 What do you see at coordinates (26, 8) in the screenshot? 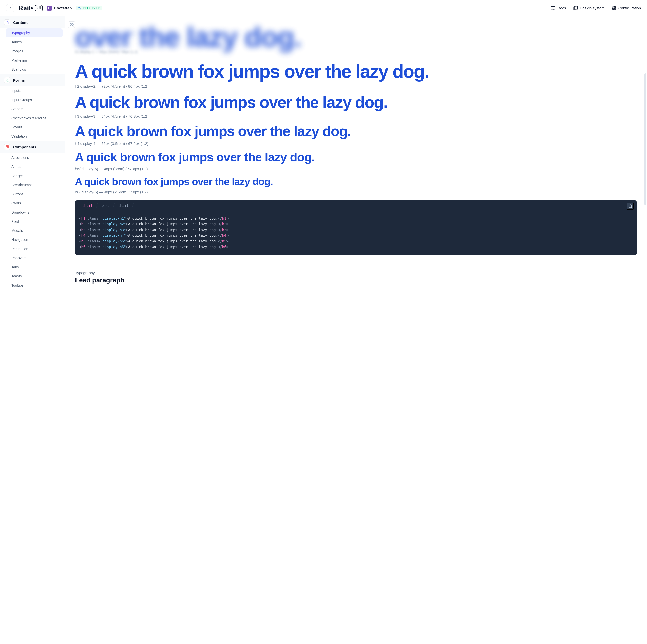
I see `logo-text: Rails` at bounding box center [26, 8].